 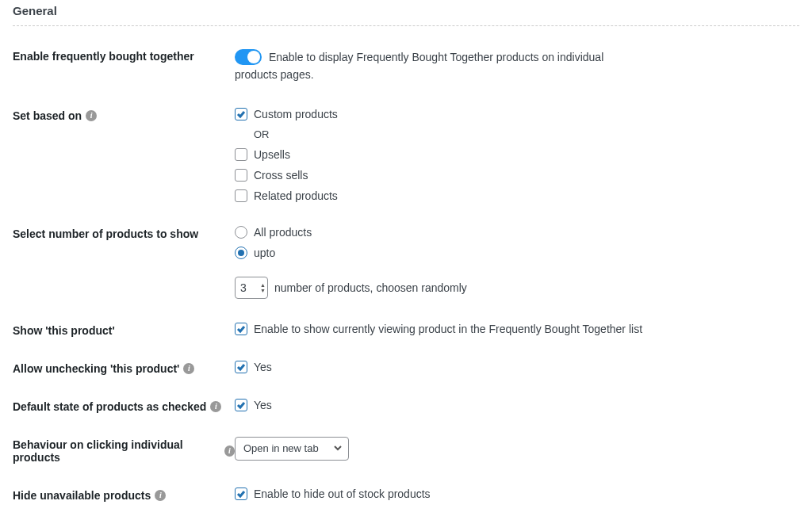 What do you see at coordinates (263, 367) in the screenshot?
I see `checkbox-allow-unchecking-label: Yes` at bounding box center [263, 367].